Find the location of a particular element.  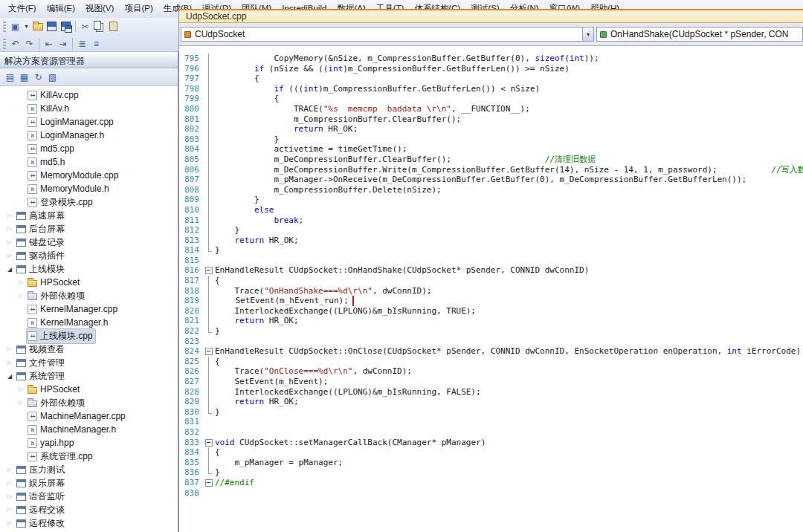

tree-item-LoginManager.cpp: ++LoginManager.cpp is located at coordinates (89, 122).